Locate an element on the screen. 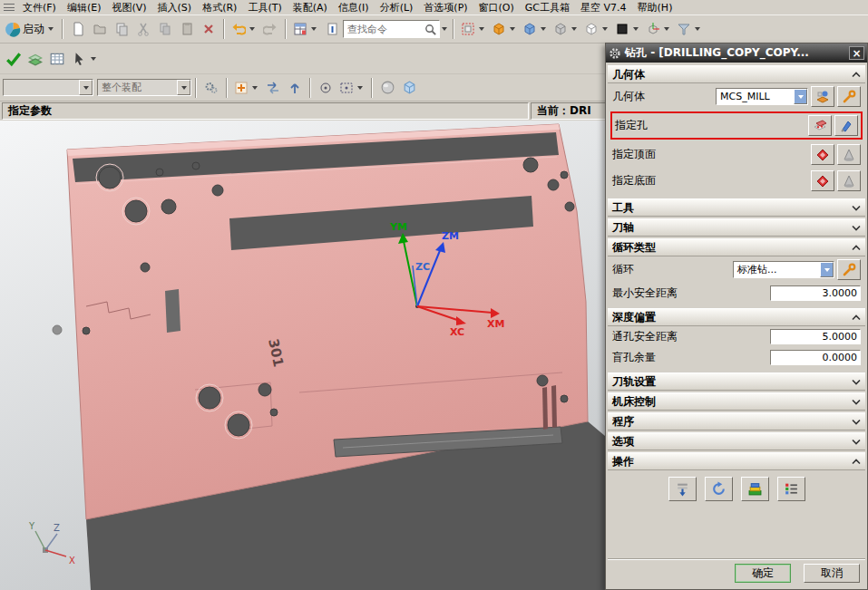  section-program-header: 程序 is located at coordinates (736, 421).